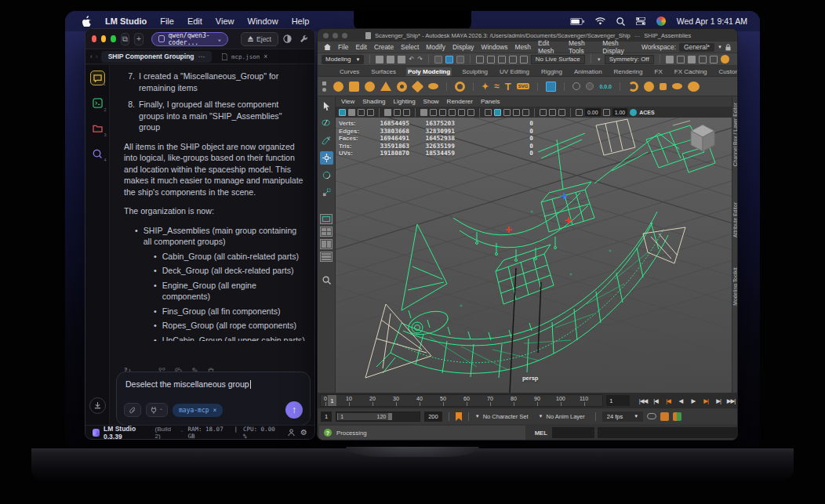 Image resolution: width=825 pixels, height=504 pixels. What do you see at coordinates (326, 107) in the screenshot?
I see `select-tool` at bounding box center [326, 107].